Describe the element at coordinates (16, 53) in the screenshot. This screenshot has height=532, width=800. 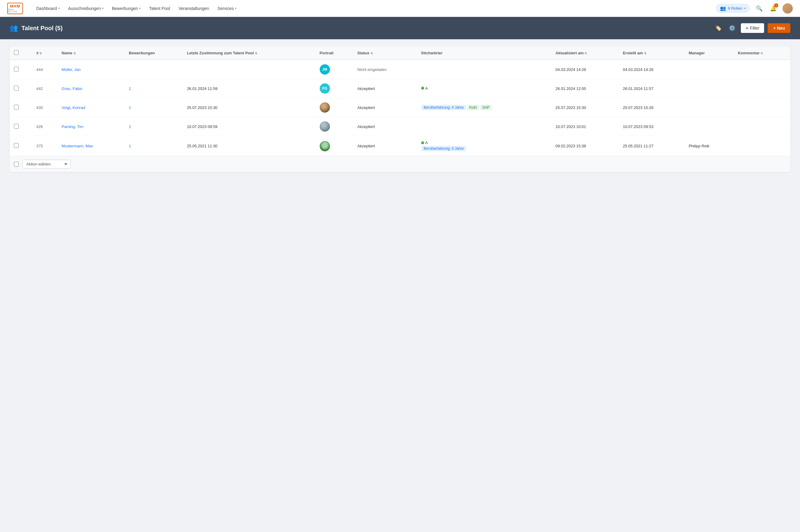
I see `select-all-checkbox` at that location.